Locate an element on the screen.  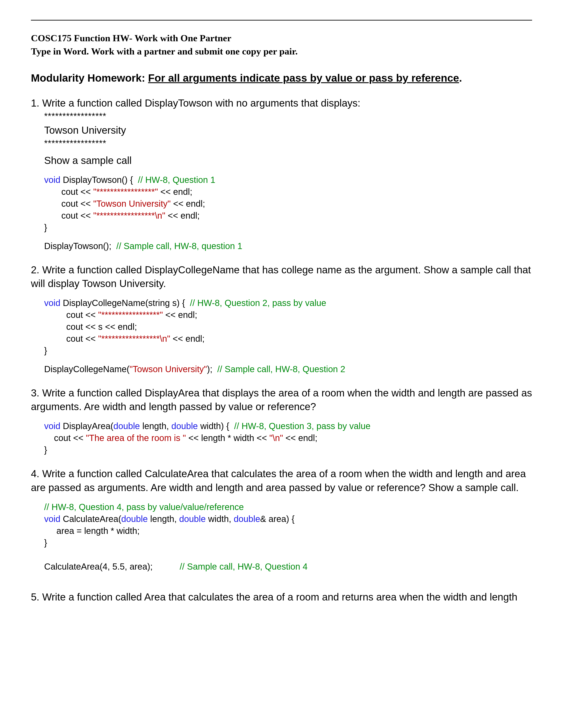
q1-line3-string: "*****************\n" is located at coordinates (129, 215).